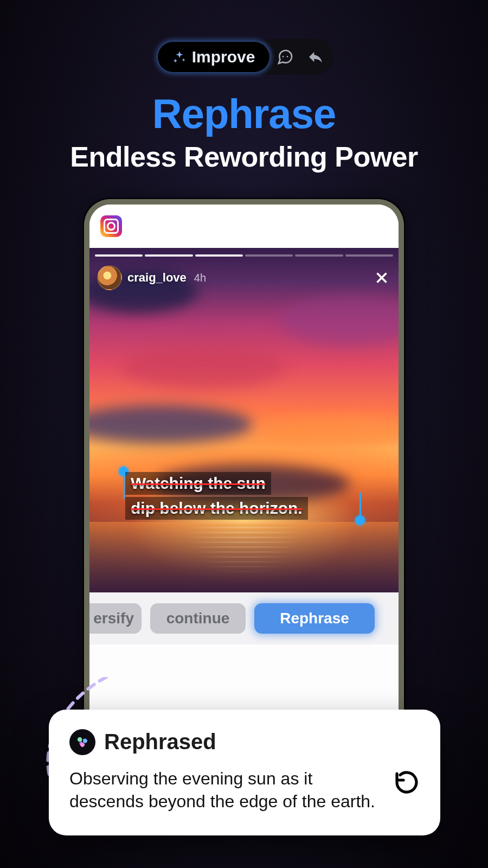 This screenshot has height=868, width=488. What do you see at coordinates (244, 618) in the screenshot?
I see `suggestion-chip-row: ersify continue Rephrase` at bounding box center [244, 618].